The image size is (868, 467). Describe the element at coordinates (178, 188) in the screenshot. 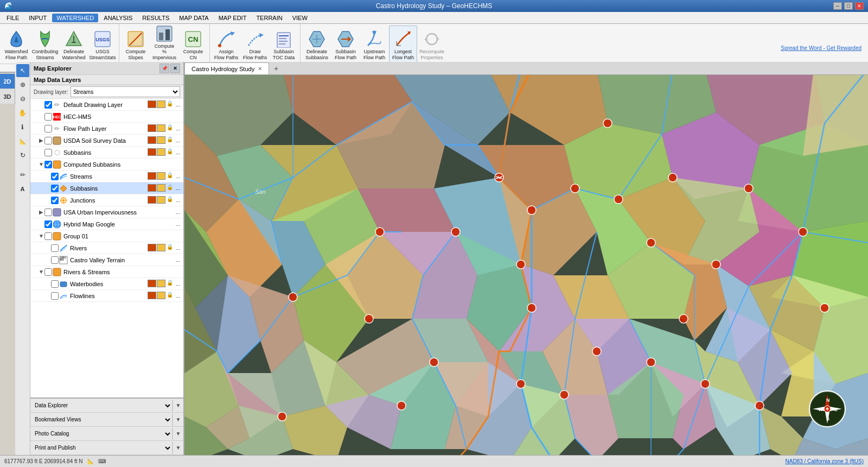

I see `layer-menu-btn-subbasins-child: …` at that location.